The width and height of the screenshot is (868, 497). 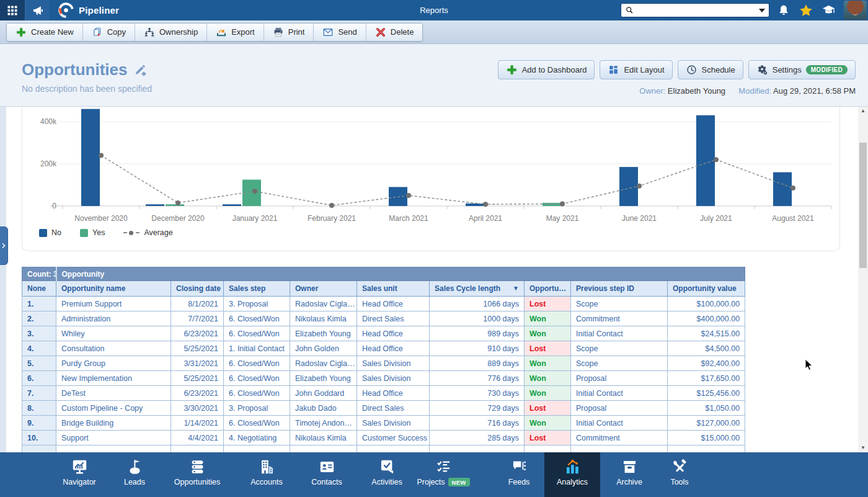 What do you see at coordinates (114, 289) in the screenshot?
I see `column-header: Opportunity name` at bounding box center [114, 289].